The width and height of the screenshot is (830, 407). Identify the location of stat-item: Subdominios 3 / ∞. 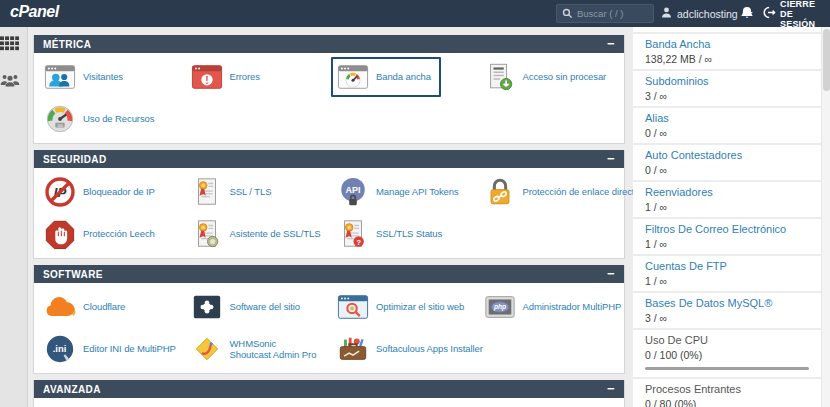
(727, 88).